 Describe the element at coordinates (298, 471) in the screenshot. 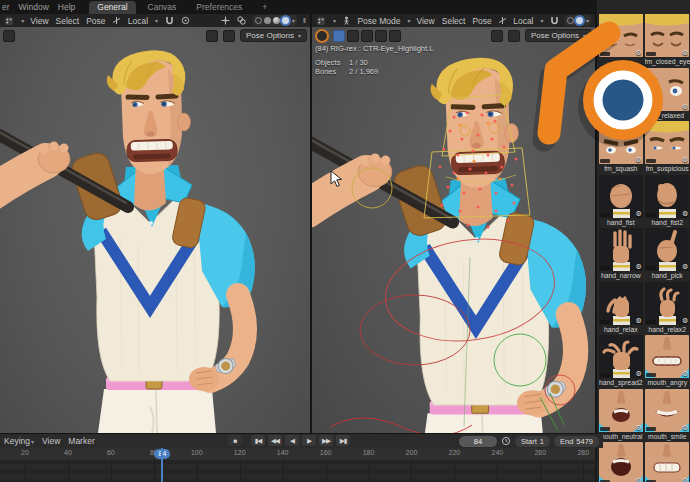

I see `timeline-tracks` at that location.